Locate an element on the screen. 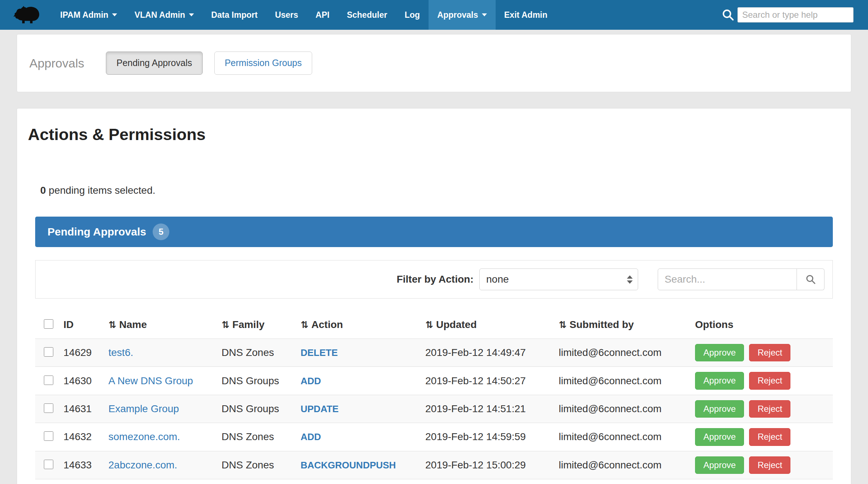  nav-item-scheduler: Scheduler is located at coordinates (367, 15).